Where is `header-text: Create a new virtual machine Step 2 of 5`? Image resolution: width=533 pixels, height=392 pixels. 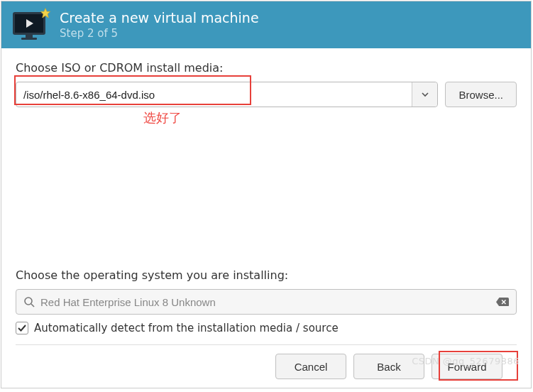 header-text: Create a new virtual machine Step 2 of 5 is located at coordinates (159, 25).